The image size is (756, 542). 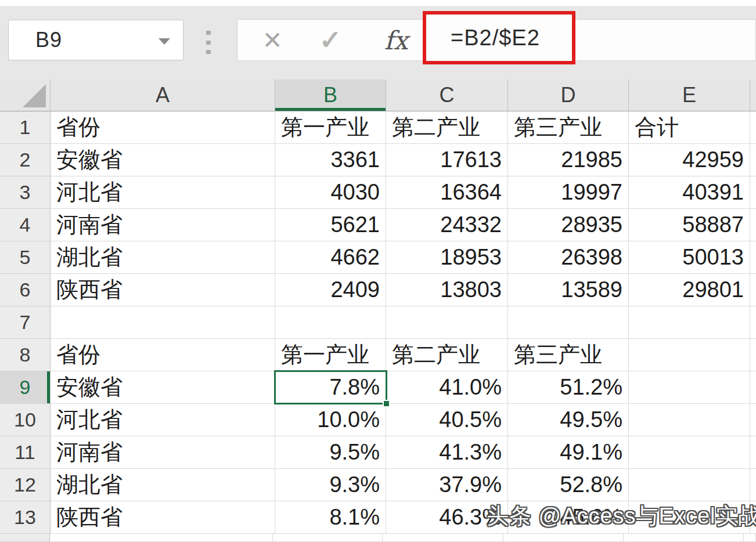 I want to click on sheet-row-1: 1省份第一产业第二产业第三产业合计, so click(x=378, y=128).